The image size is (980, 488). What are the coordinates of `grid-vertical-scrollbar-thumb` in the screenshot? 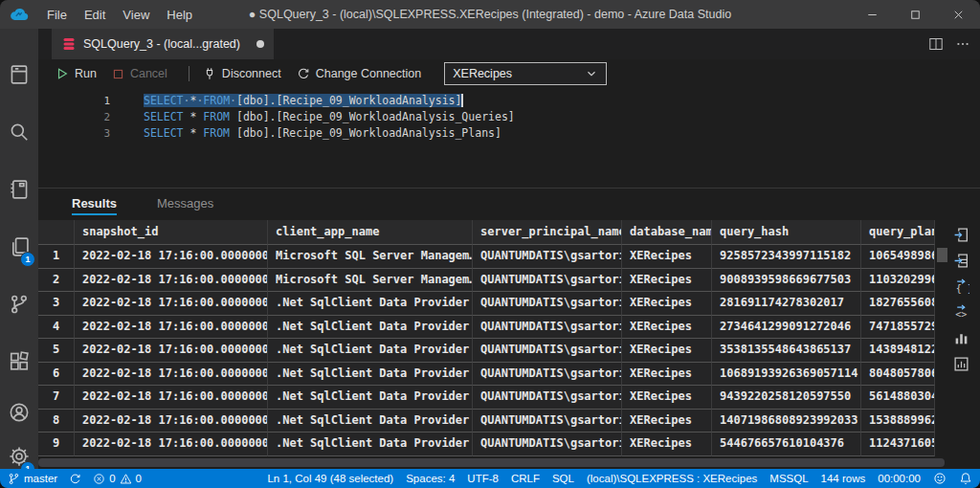 It's located at (942, 255).